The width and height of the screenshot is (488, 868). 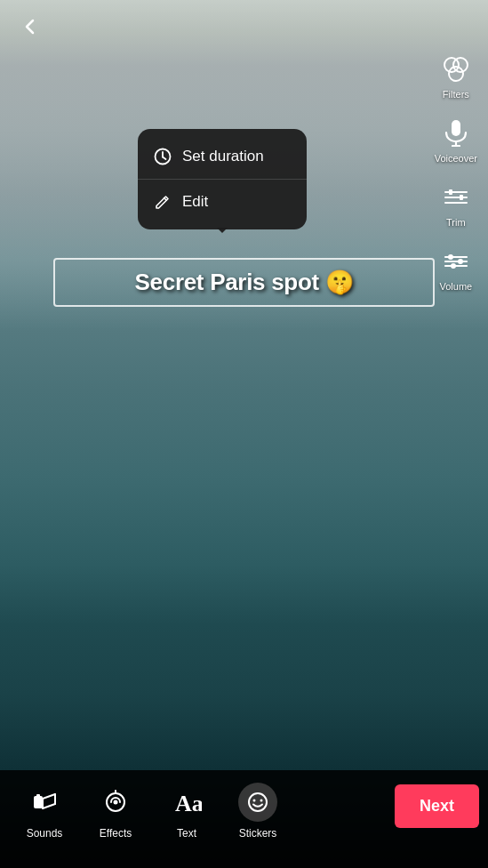 What do you see at coordinates (244, 283) in the screenshot?
I see `text-overlay-container: Secret Paris spot 🤫` at bounding box center [244, 283].